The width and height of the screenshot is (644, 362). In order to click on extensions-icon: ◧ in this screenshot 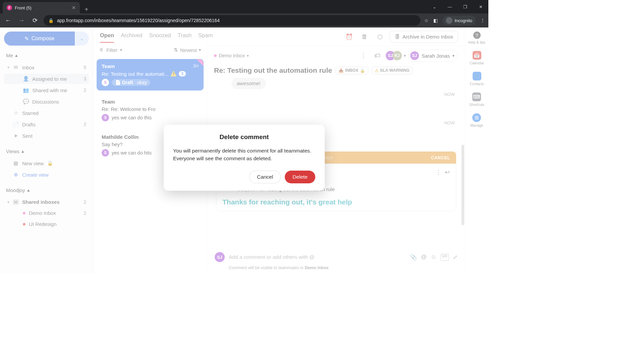, I will do `click(435, 20)`.